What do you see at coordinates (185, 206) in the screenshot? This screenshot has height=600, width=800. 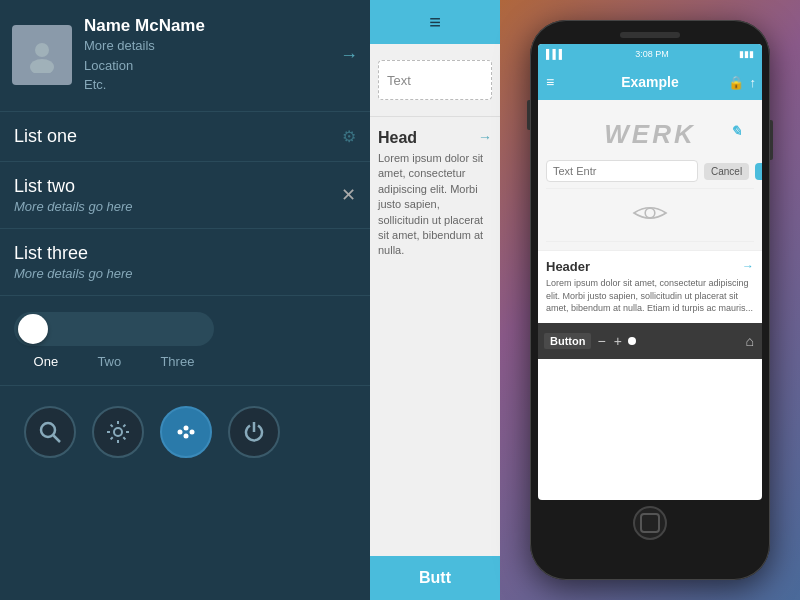 I see `list-details-2: More details go here` at bounding box center [185, 206].